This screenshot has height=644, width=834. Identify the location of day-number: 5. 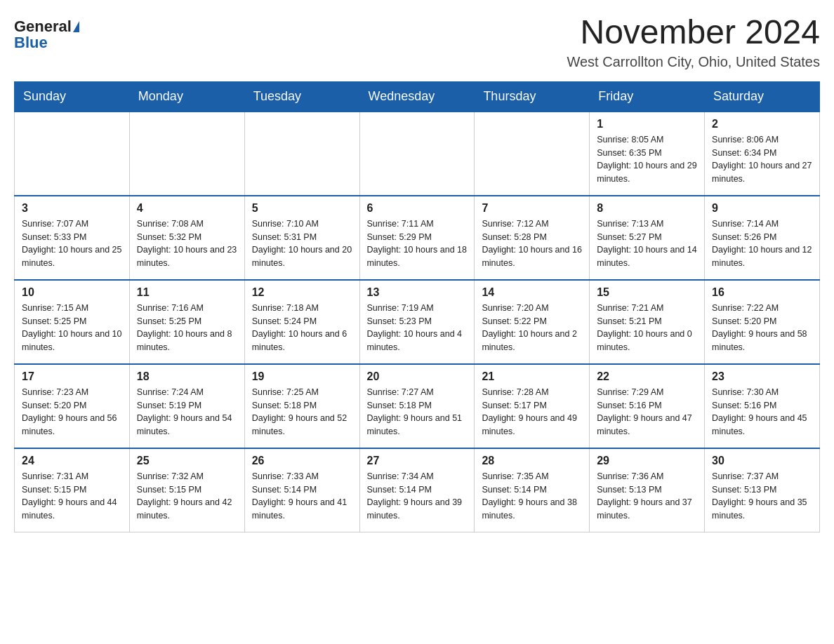
(302, 208).